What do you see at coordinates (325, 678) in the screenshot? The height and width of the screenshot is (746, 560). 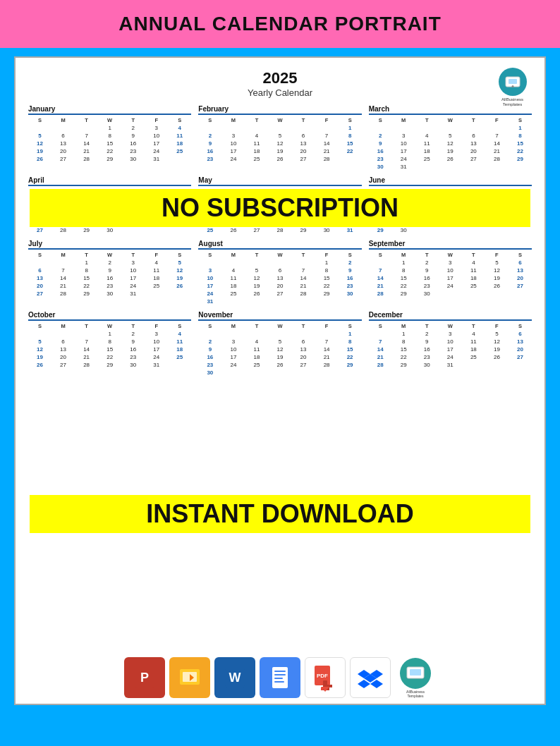 I see `pdf-icon: PDF` at bounding box center [325, 678].